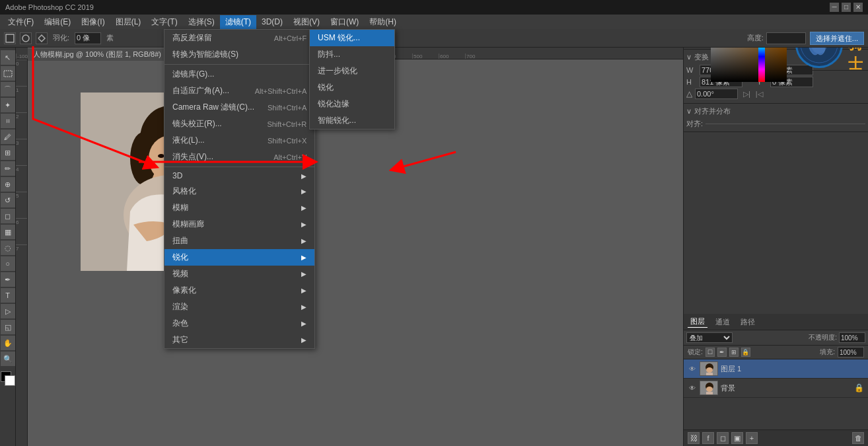 This screenshot has width=868, height=446. What do you see at coordinates (8, 343) in the screenshot?
I see `tool-hand: ✋` at bounding box center [8, 343].